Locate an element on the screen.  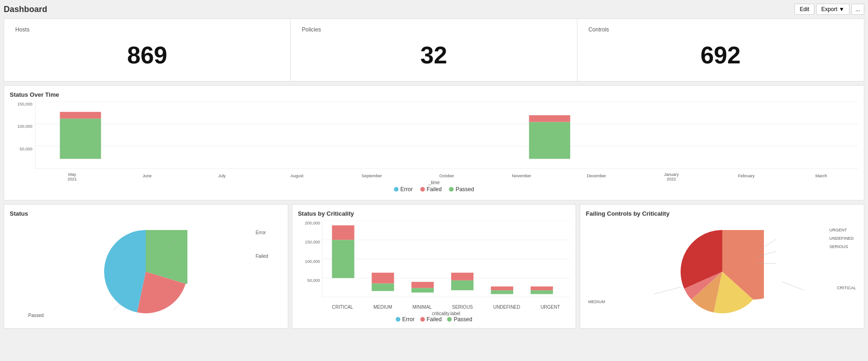
error-label: Error is located at coordinates (262, 232).